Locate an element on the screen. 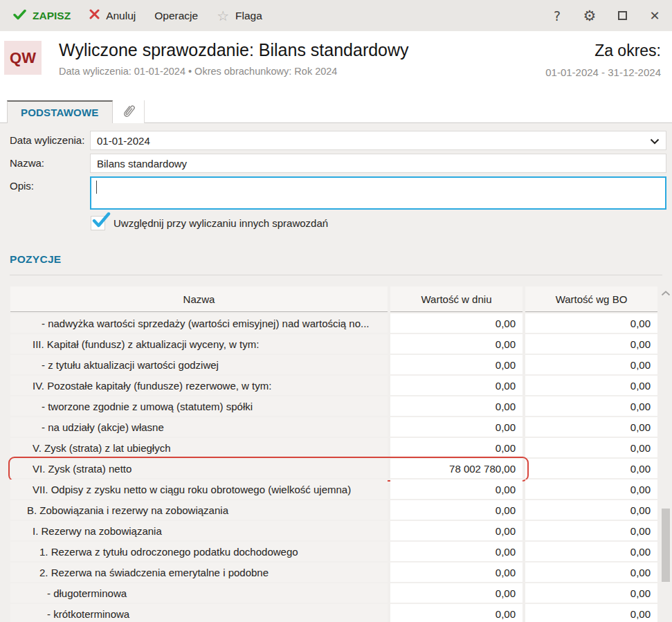 The image size is (672, 622). cancel-button: Anuluj is located at coordinates (112, 15).